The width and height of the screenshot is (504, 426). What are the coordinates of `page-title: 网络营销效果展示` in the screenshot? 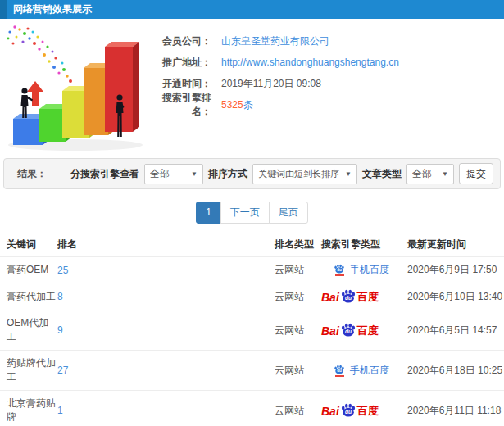 It's located at (52, 9).